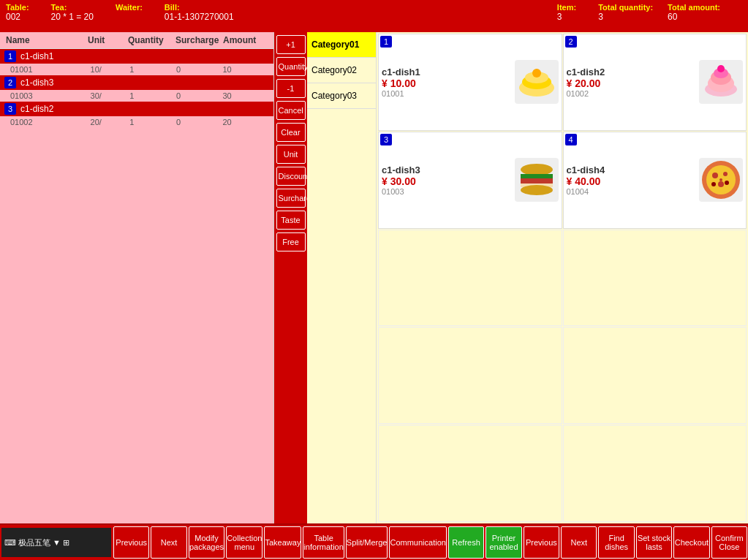 This screenshot has height=560, width=748. Describe the element at coordinates (341, 70) in the screenshot. I see `category-item-2: Category02` at that location.